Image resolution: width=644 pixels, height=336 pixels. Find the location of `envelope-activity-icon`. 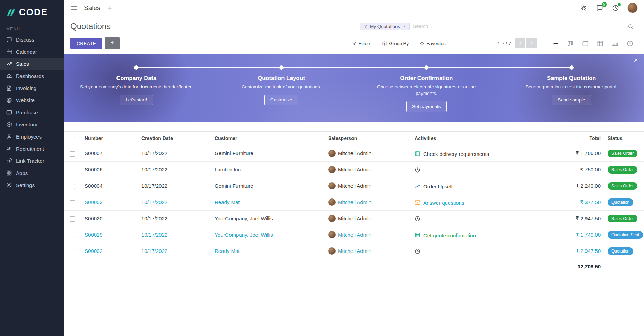

envelope-activity-icon is located at coordinates (417, 202).